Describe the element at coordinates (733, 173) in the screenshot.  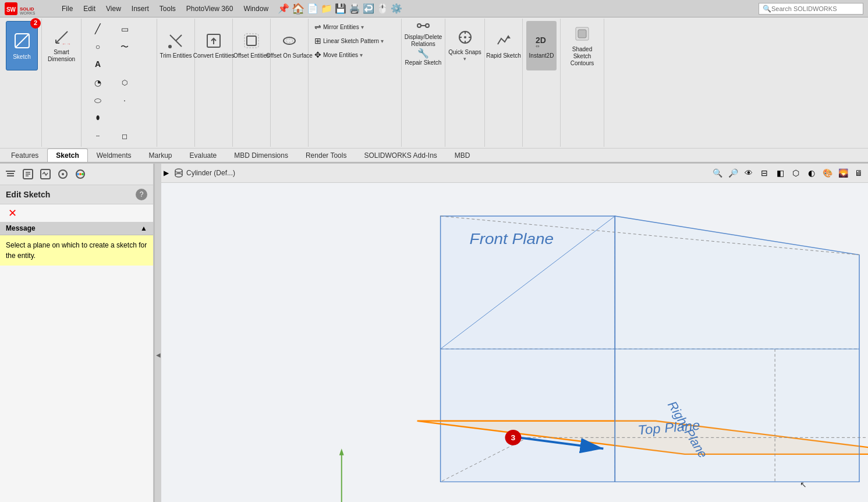
I see `zoom-icon: 🔎` at that location.